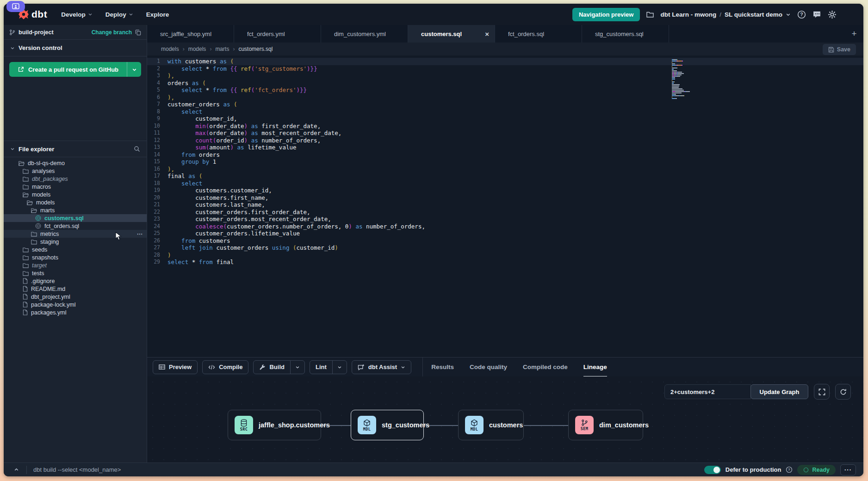 The width and height of the screenshot is (868, 481). What do you see at coordinates (505, 184) in the screenshot?
I see `code-line-18: 18 select` at bounding box center [505, 184].